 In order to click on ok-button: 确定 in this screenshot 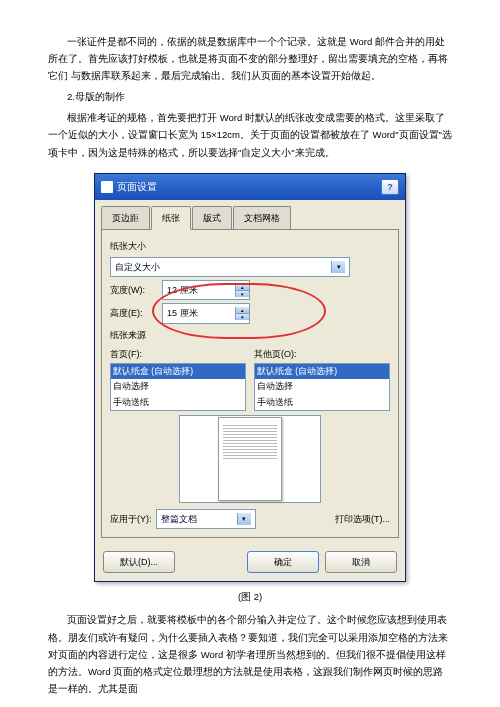, I will do `click(283, 562)`.